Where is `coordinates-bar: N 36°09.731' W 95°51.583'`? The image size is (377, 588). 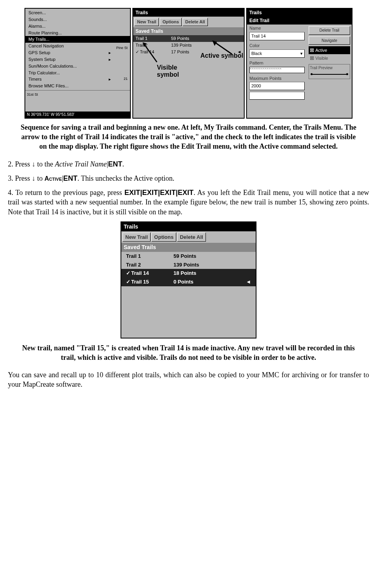 coordinates-bar: N 36°09.731' W 95°51.583' is located at coordinates (77, 115).